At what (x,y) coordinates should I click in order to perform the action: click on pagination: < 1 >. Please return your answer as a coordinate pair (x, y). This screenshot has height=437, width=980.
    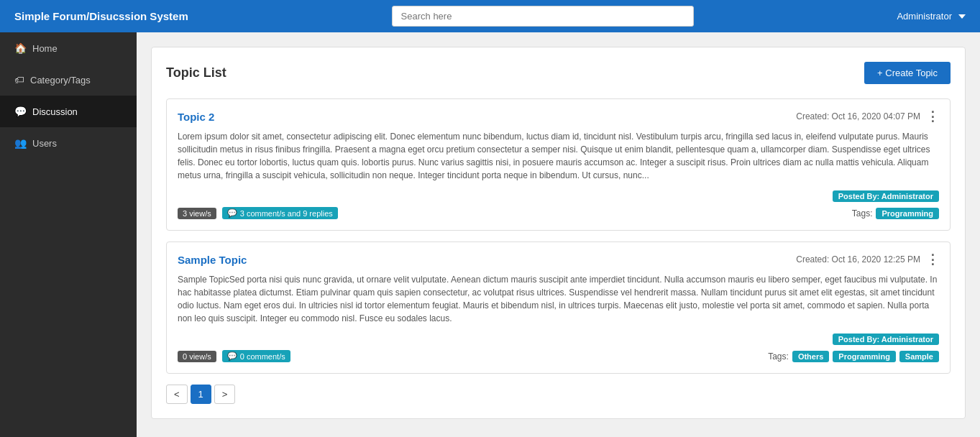
    Looking at the image, I should click on (558, 394).